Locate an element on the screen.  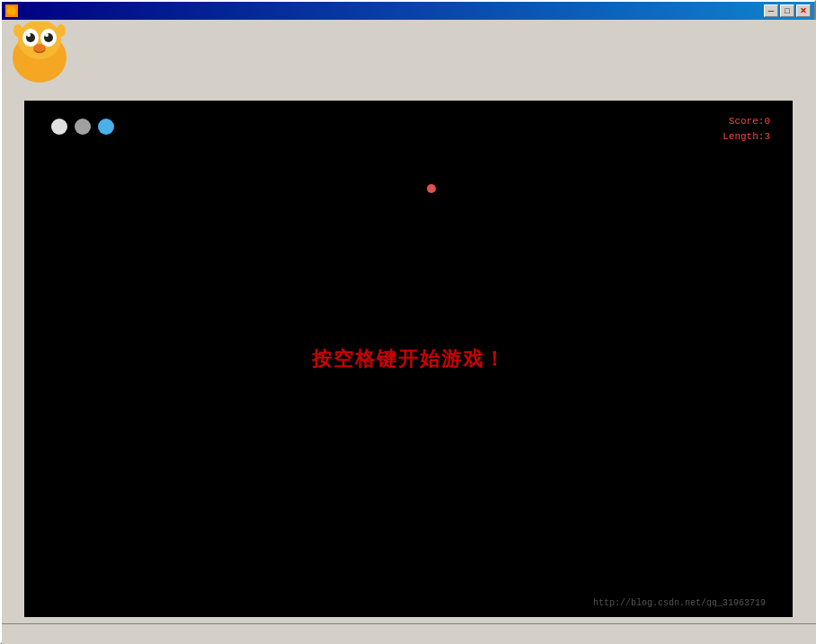
food-item is located at coordinates (431, 189).